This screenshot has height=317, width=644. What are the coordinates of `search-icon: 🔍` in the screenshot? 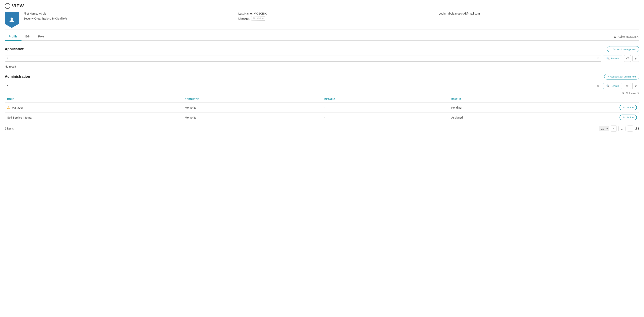 It's located at (608, 59).